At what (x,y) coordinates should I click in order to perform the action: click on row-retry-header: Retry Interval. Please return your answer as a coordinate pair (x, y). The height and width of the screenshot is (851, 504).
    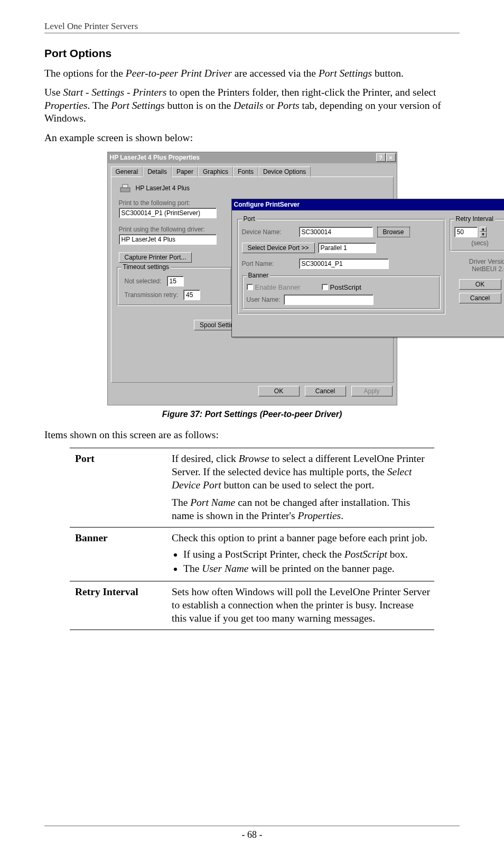
    Looking at the image, I should click on (118, 605).